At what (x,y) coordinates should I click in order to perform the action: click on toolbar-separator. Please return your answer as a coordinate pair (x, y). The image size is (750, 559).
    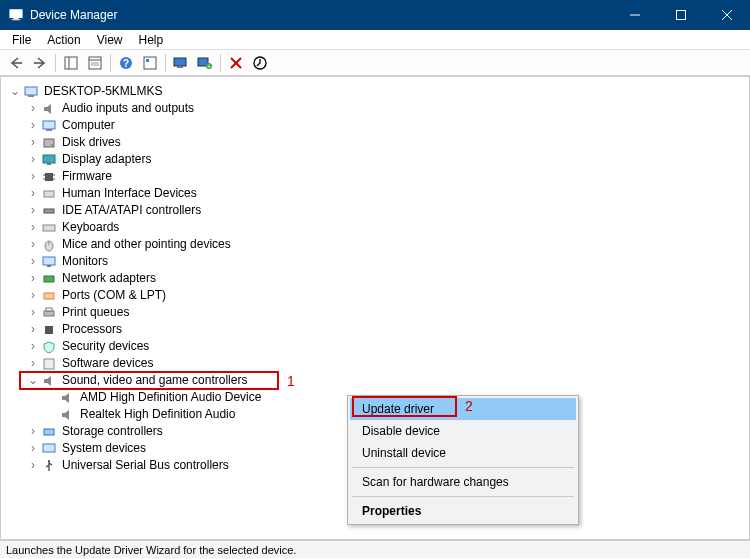
    Looking at the image, I should click on (56, 63).